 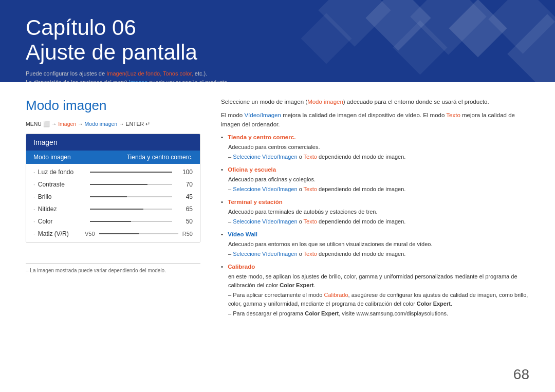 What do you see at coordinates (113, 184) in the screenshot?
I see `row-contraste: ·Contraste 70` at bounding box center [113, 184].